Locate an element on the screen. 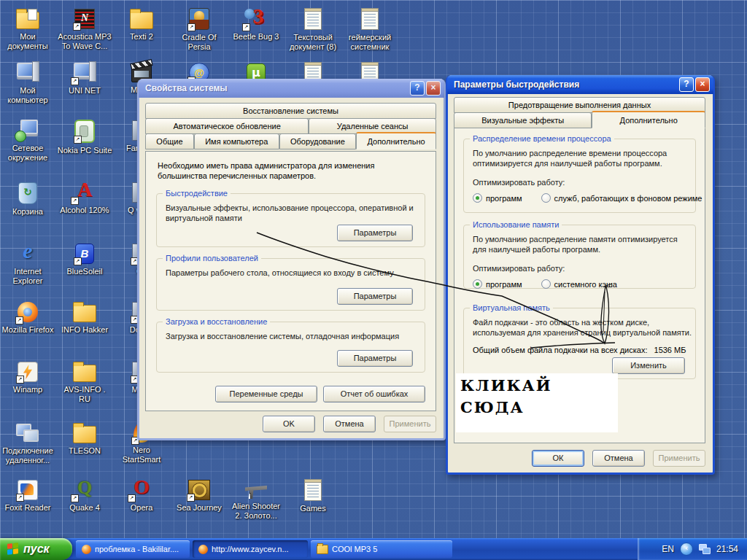  desktop-icon-internet-explorer: Internet Explorer is located at coordinates (28, 264).